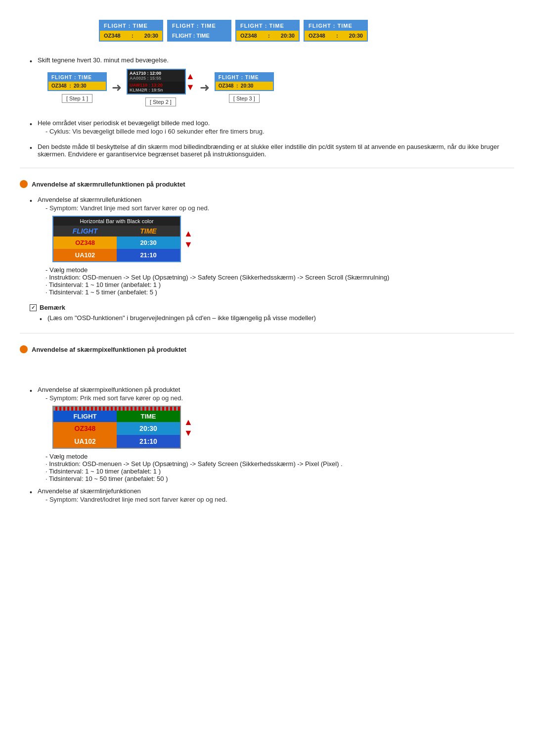 The height and width of the screenshot is (756, 534). What do you see at coordinates (52, 308) in the screenshot?
I see `note-heading-text: Bemærk` at bounding box center [52, 308].